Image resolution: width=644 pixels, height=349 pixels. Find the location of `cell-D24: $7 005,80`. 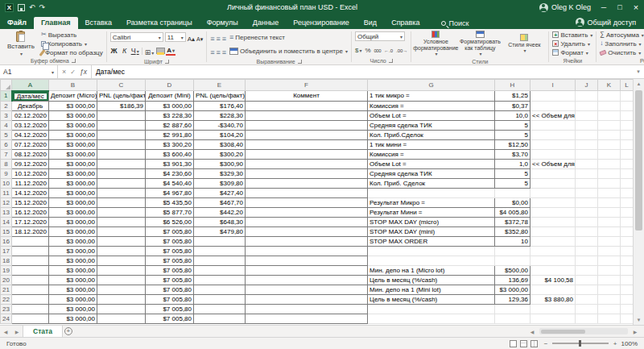

cell-D24: $7 005,80 is located at coordinates (170, 318).